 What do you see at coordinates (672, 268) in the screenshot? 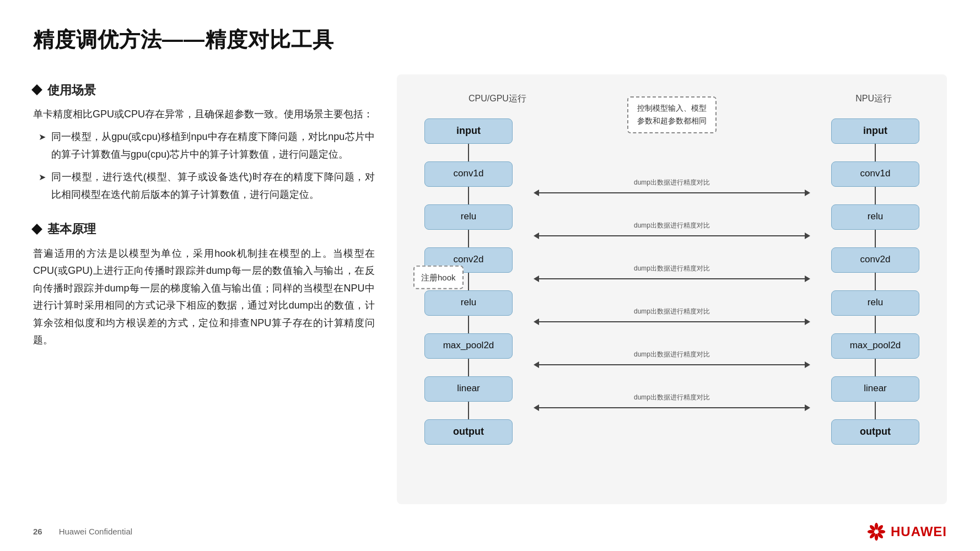
I see `arrow-label-3: dump出数据进行精度对比` at bounding box center [672, 268].